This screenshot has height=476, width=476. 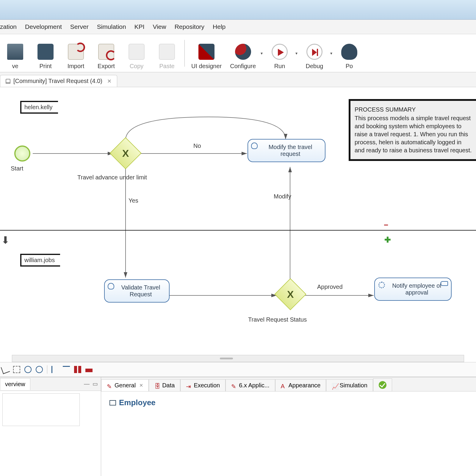 What do you see at coordinates (5, 369) in the screenshot?
I see `cursor-icon` at bounding box center [5, 369].